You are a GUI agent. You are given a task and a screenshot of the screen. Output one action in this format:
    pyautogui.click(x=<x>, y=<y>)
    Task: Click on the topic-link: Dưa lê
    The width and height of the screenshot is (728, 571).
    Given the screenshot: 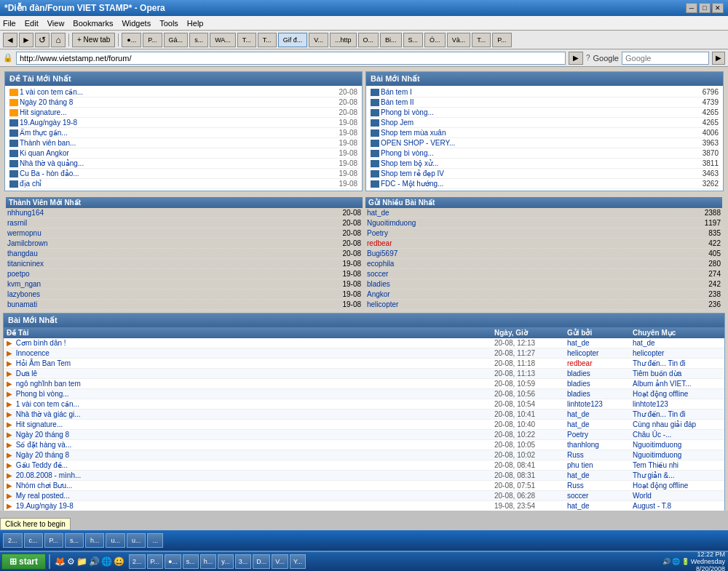 What is the action you would take?
    pyautogui.click(x=26, y=374)
    